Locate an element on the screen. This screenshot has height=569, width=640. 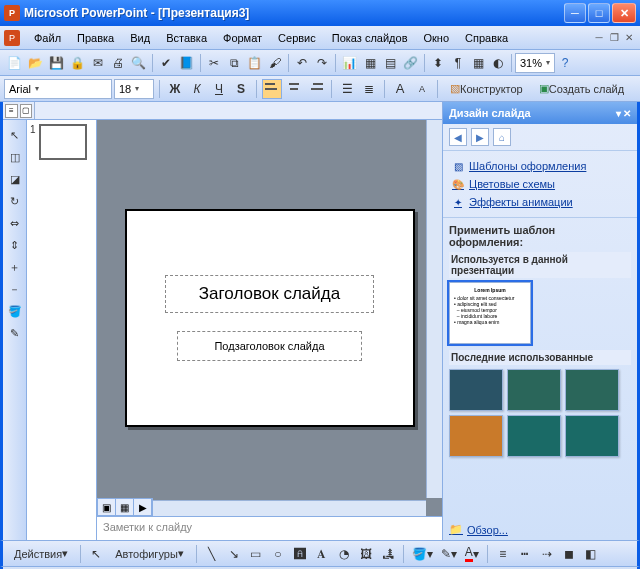
template-current: Lorem Ipsum • dolor sit amet consectetur… is located at coordinates (490, 313).